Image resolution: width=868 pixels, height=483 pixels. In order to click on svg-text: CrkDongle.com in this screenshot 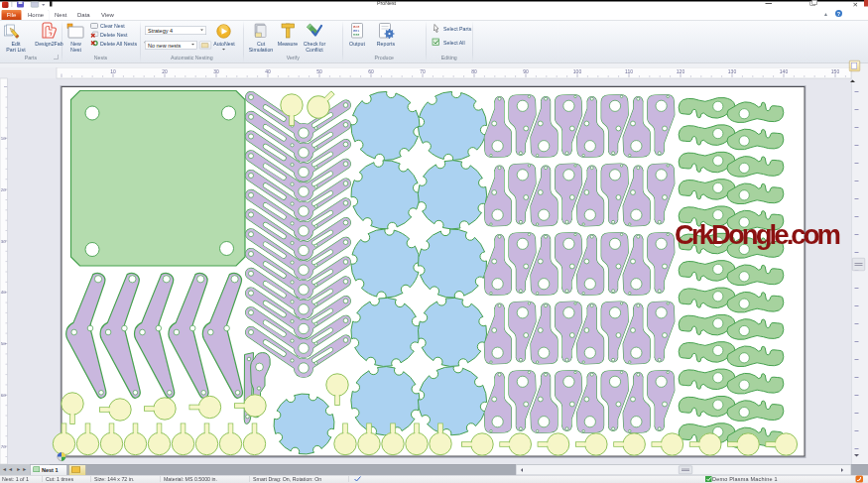, I will do `click(758, 234)`.